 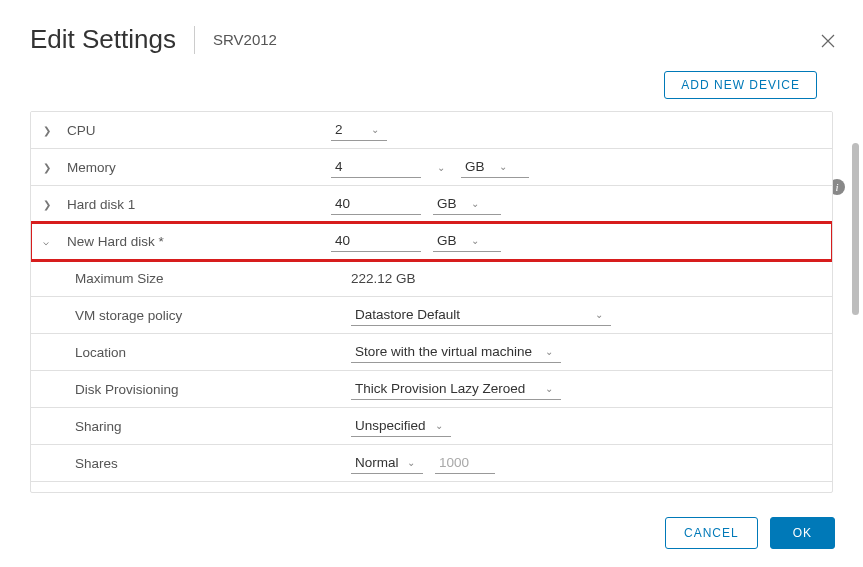 I want to click on location-select: Store with the virtual machine⌄, so click(x=456, y=352).